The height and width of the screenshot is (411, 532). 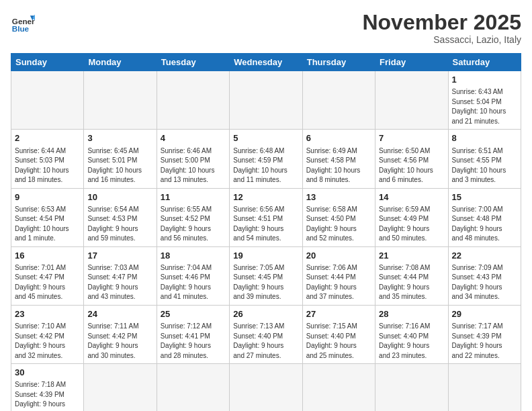 I want to click on day-info: Sunrise: 7:16 AM Sunset: 4:40 PM Dayligh…, so click(x=411, y=341).